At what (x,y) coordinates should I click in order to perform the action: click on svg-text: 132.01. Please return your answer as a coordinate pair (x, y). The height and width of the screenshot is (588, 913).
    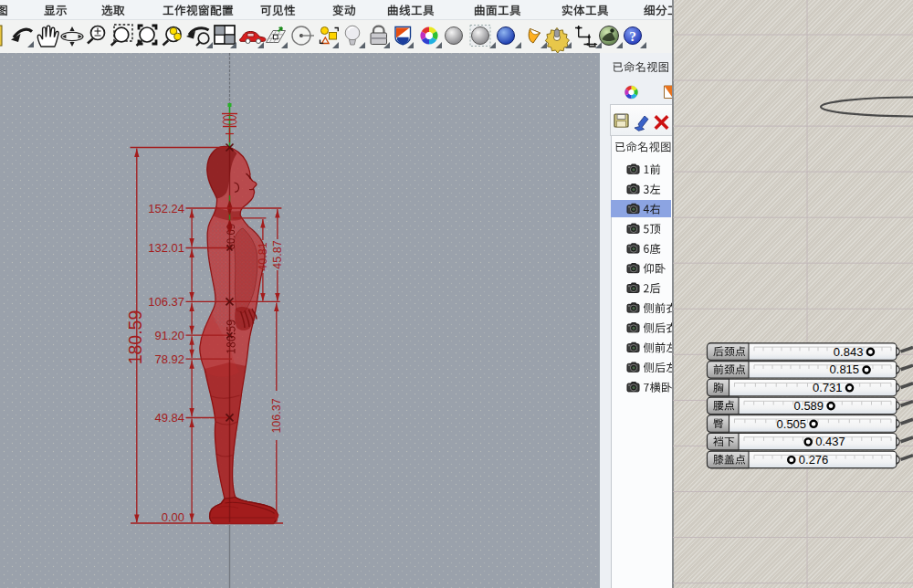
    Looking at the image, I should click on (166, 248).